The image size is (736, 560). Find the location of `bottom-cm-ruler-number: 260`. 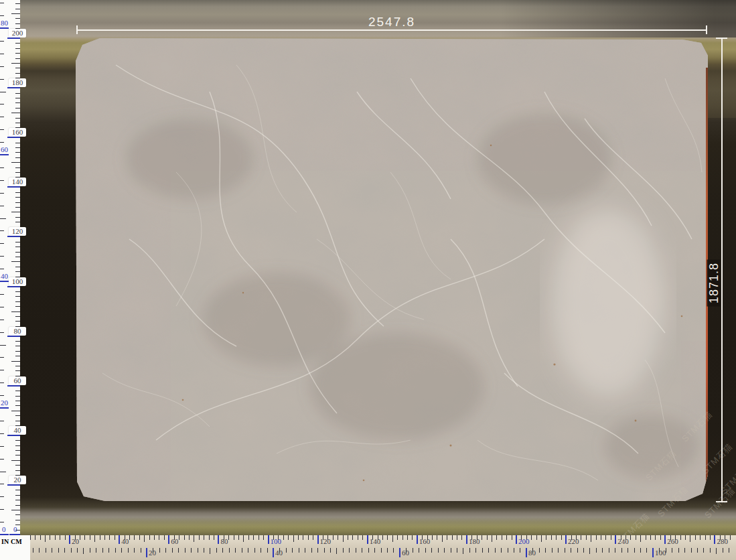

bottom-cm-ruler-number: 260 is located at coordinates (672, 541).